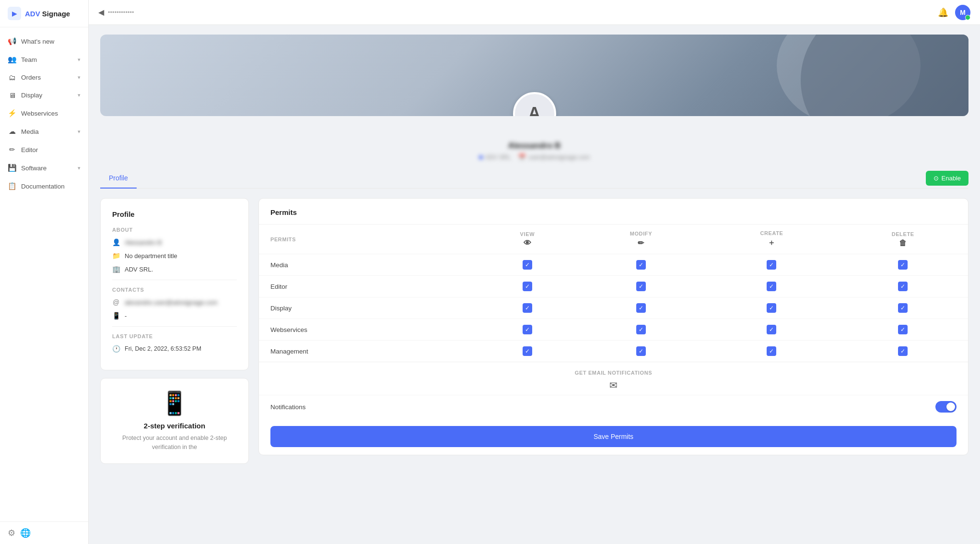 This screenshot has height=544, width=980. What do you see at coordinates (175, 403) in the screenshot?
I see `two-step-icon: 📱` at bounding box center [175, 403].